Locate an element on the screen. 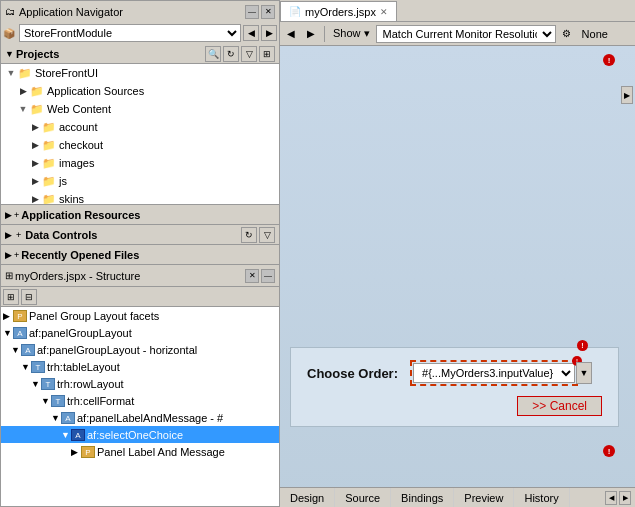 The height and width of the screenshot is (507, 635). tabs-scroll-arrows: ◀ ▶ is located at coordinates (618, 498).